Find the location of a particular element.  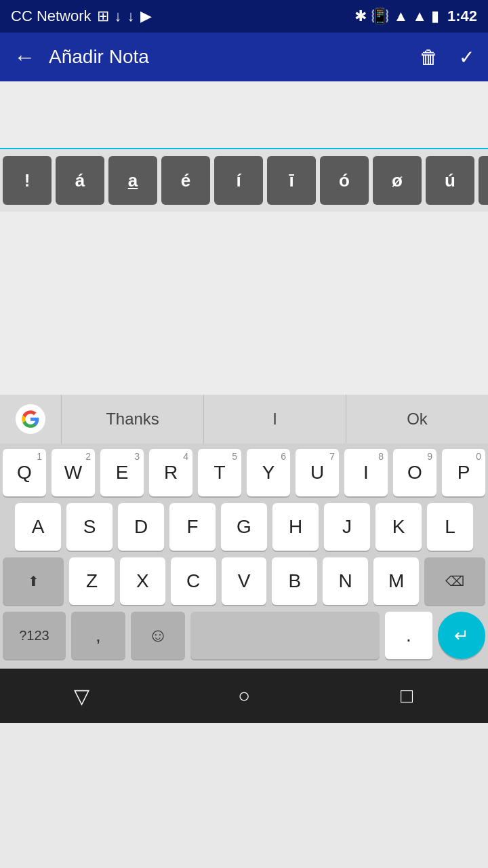

key-number-9: 9 is located at coordinates (430, 456).